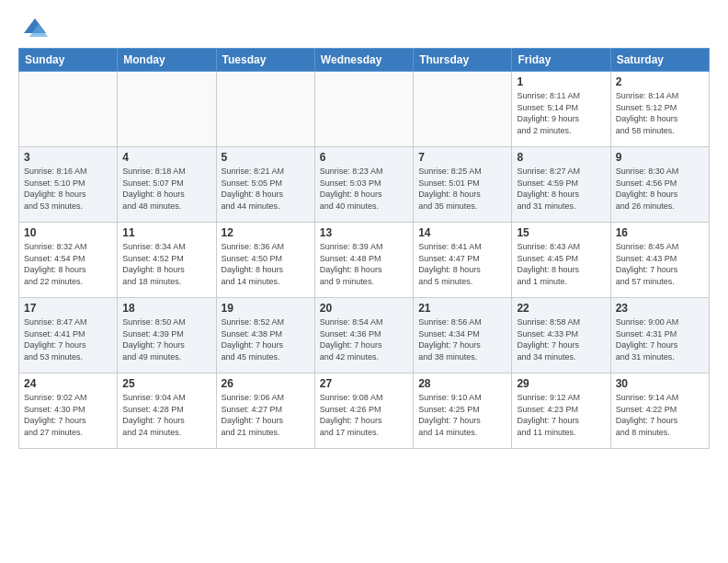 This screenshot has width=728, height=563. Describe the element at coordinates (266, 264) in the screenshot. I see `day-info: Sunrise: 8:36 AM Sunset: 4:50 PM Dayligh…` at that location.